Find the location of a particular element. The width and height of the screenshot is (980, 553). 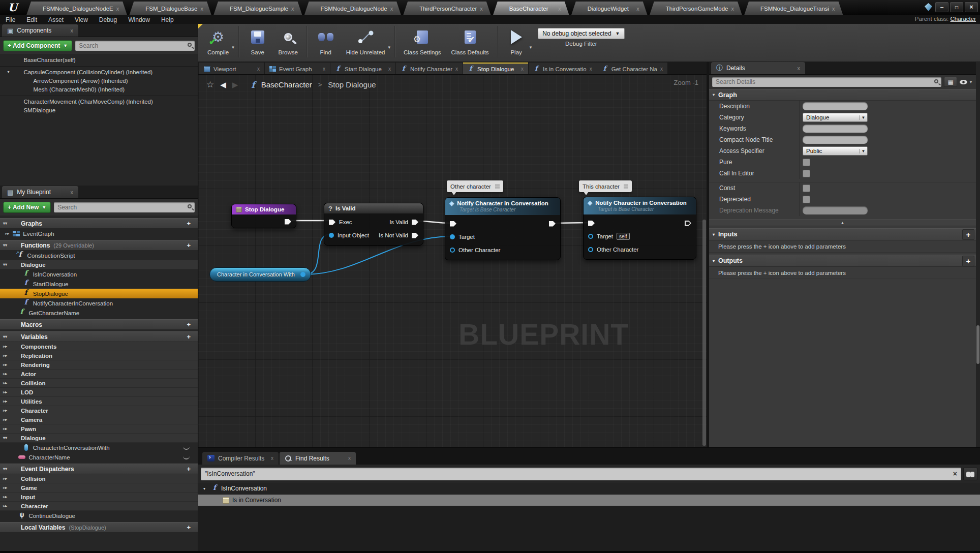

other-character-pin is located at coordinates (591, 250).